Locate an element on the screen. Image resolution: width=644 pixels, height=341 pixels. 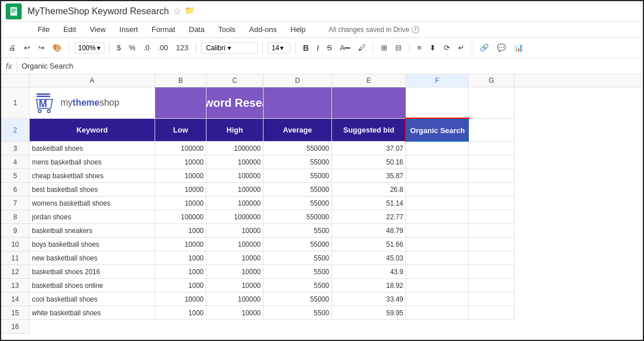
cell-a13: basketball shoes online is located at coordinates (92, 286).